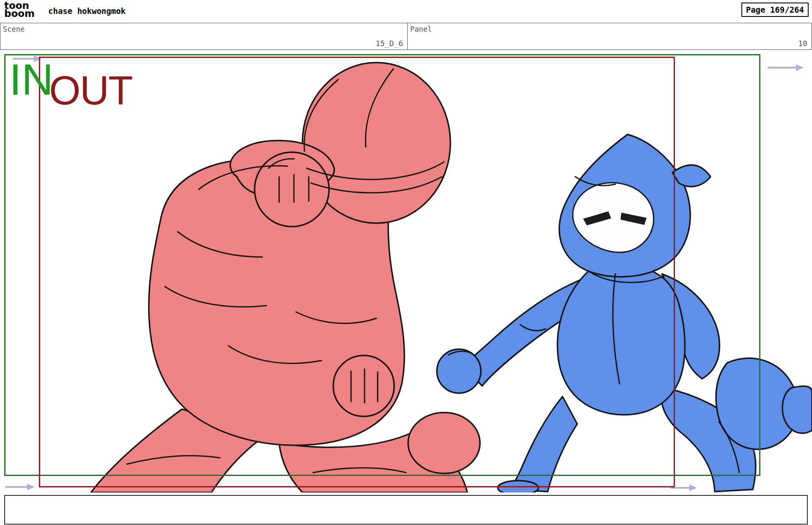  Describe the element at coordinates (204, 36) in the screenshot. I see `scene-field: Scene 15_D_6` at that location.